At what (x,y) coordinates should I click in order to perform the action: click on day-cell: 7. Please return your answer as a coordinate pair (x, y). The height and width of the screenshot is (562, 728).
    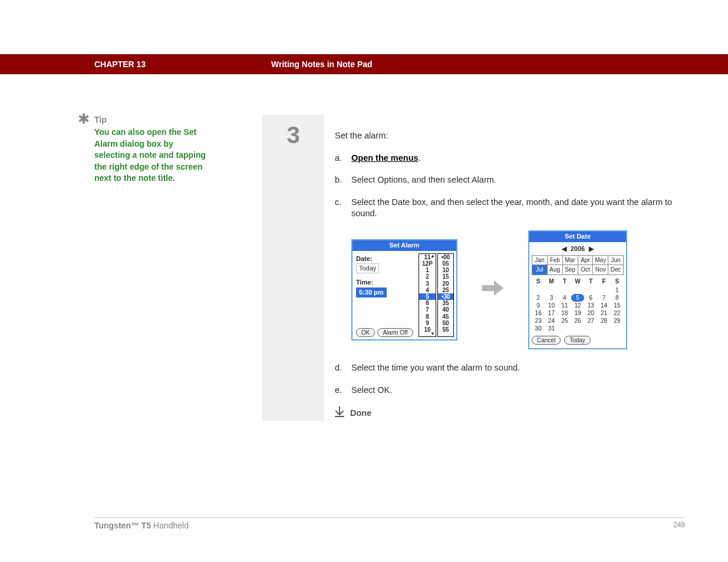
    Looking at the image, I should click on (604, 298).